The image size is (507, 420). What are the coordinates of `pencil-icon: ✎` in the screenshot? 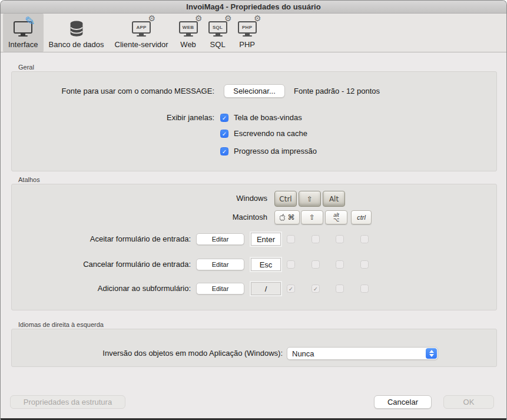 It's located at (29, 21).